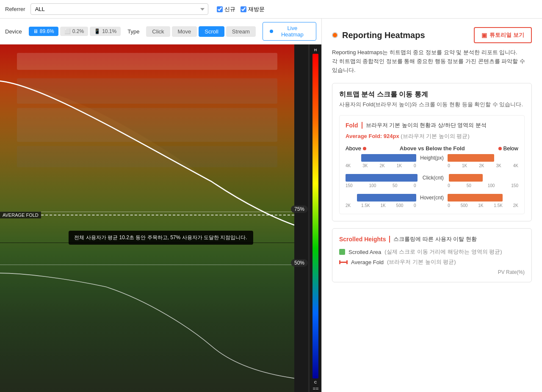 The height and width of the screenshot is (392, 542). What do you see at coordinates (362, 239) in the screenshot?
I see `scrolled-label-text: Scrolled Heights` at bounding box center [362, 239].